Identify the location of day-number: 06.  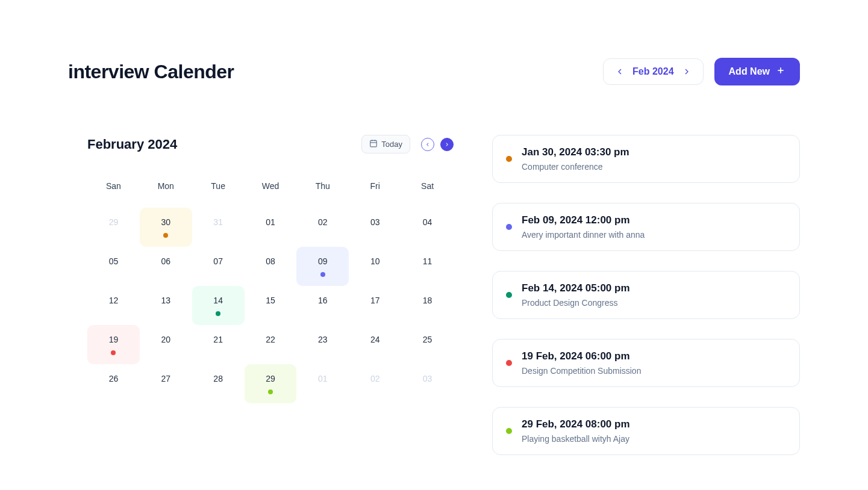
(166, 261).